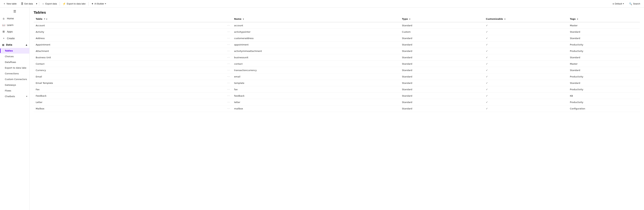  What do you see at coordinates (8, 91) in the screenshot?
I see `flows-label: Flows` at bounding box center [8, 91].